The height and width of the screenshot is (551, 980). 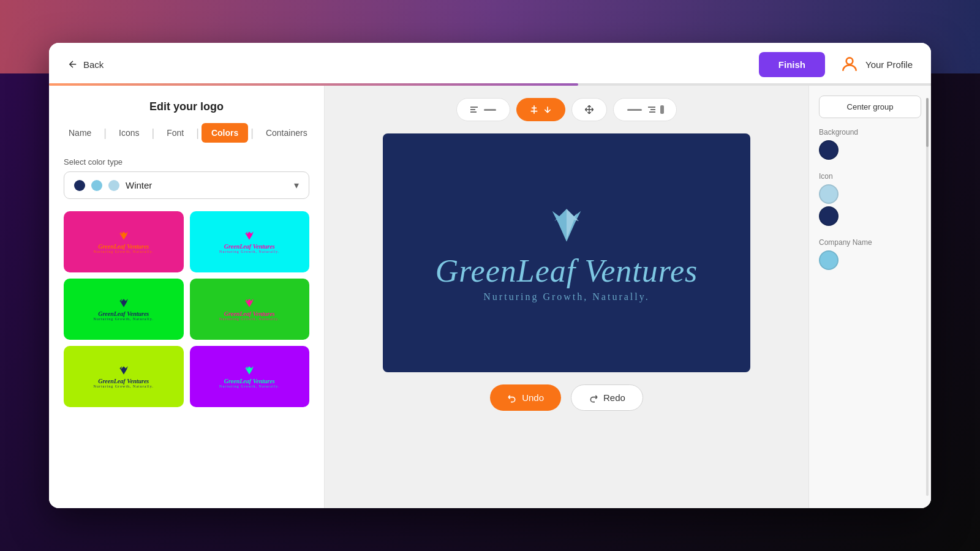 I want to click on background-label: Background, so click(x=870, y=132).